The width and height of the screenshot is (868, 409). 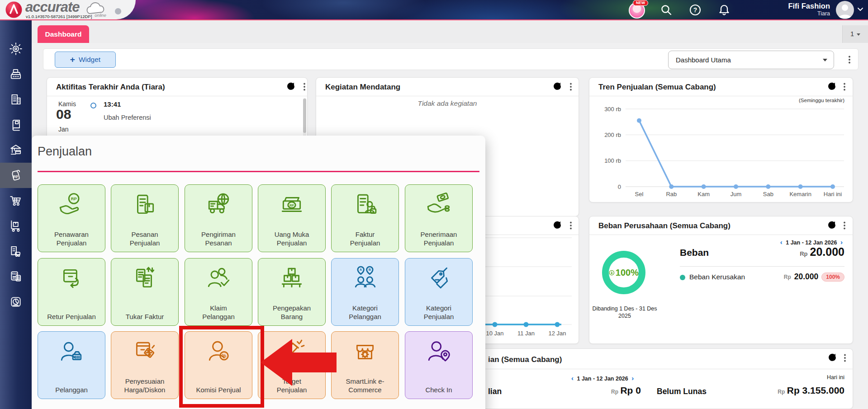 I want to click on account-info: Fifi Fashion Tiara, so click(x=809, y=9).